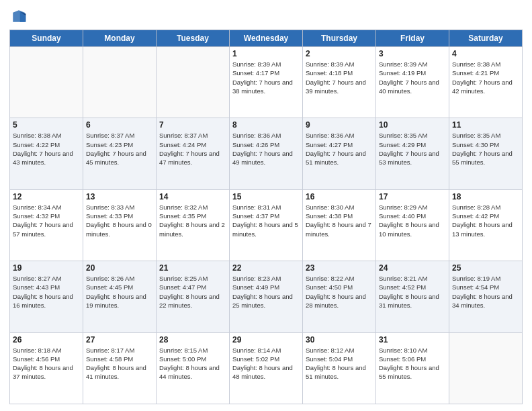 The width and height of the screenshot is (532, 411). Describe the element at coordinates (120, 197) in the screenshot. I see `day-number: 13` at that location.